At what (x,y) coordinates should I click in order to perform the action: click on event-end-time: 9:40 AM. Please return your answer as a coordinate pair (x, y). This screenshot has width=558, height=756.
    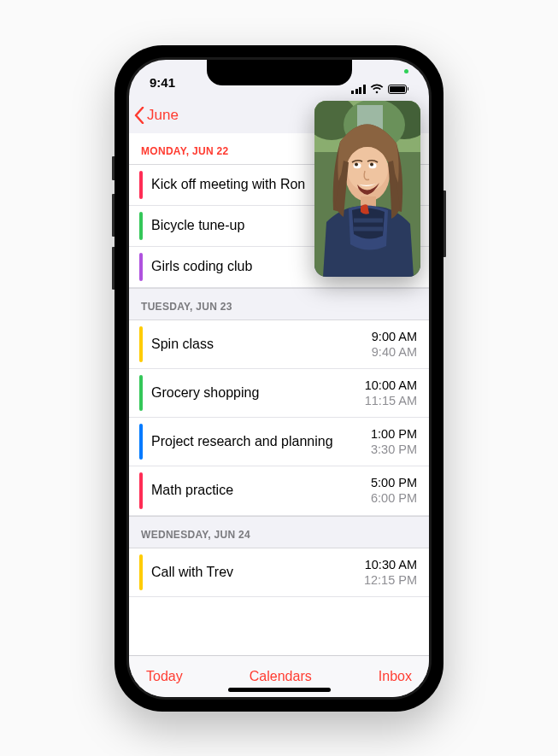
    Looking at the image, I should click on (395, 352).